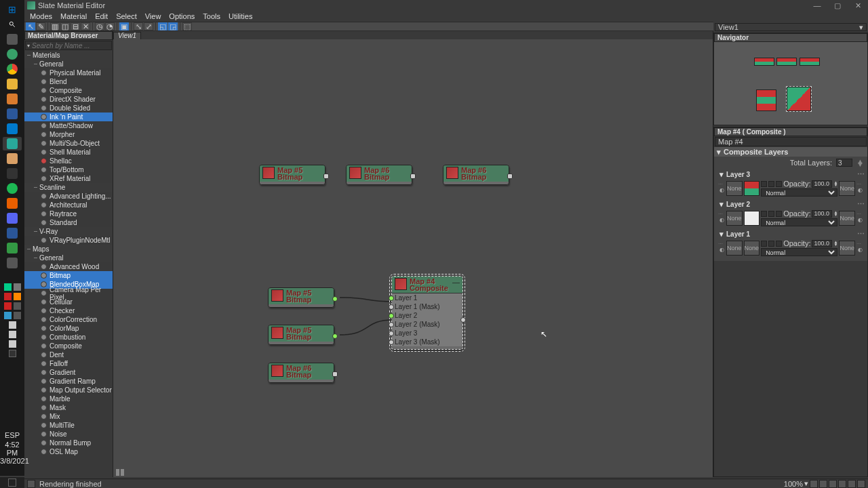 This screenshot has width=868, height=488. I want to click on bitmap-node: Map #5Bitmap, so click(301, 298).